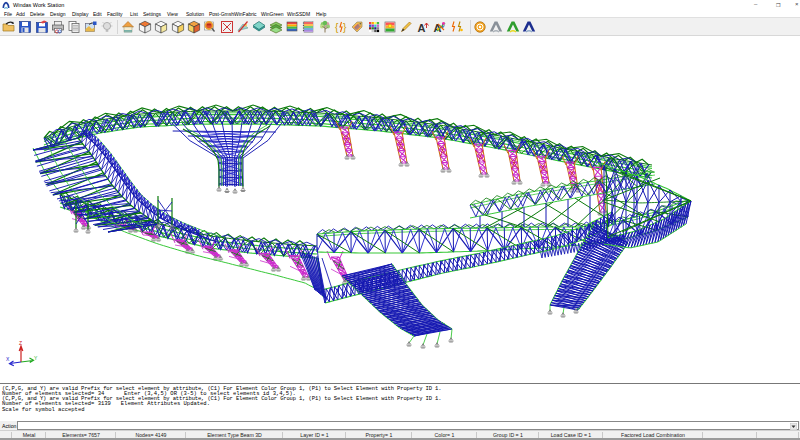 This screenshot has width=800, height=440. What do you see at coordinates (20, 343) in the screenshot?
I see `svg-text: Z` at bounding box center [20, 343].